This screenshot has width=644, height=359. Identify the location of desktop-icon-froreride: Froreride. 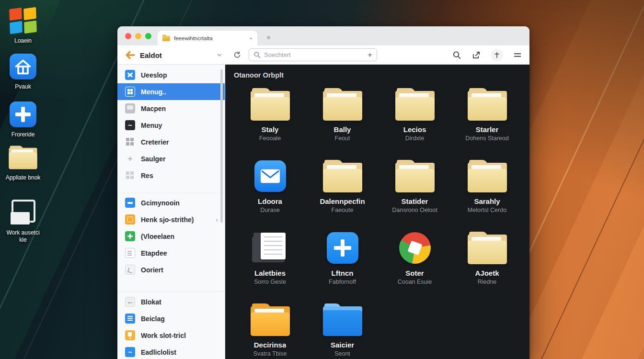
(23, 120).